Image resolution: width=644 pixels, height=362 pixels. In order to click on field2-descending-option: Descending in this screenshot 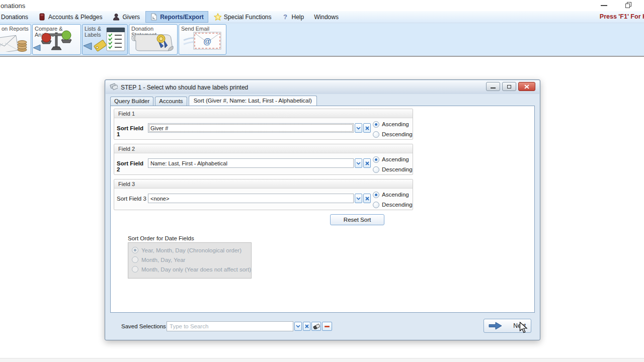, I will do `click(392, 169)`.